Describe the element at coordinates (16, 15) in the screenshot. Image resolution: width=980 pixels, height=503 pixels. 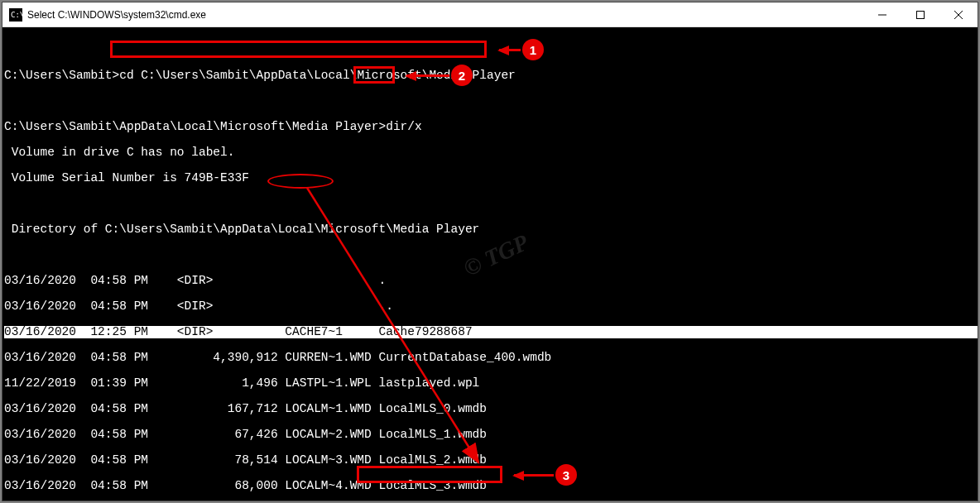
I see `cmd-icon: C:\` at that location.